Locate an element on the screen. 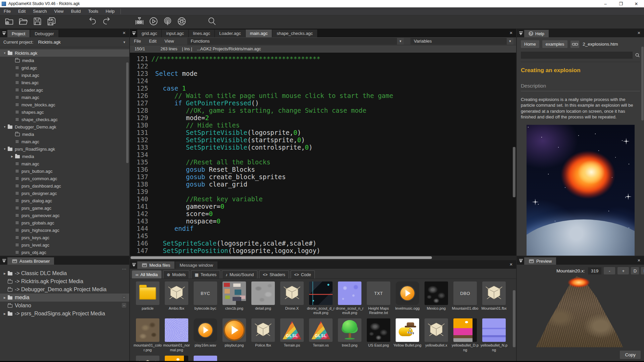 This screenshot has height=362, width=644. media-item-yellowbullet-x: yellowbullet.x is located at coordinates (436, 335).